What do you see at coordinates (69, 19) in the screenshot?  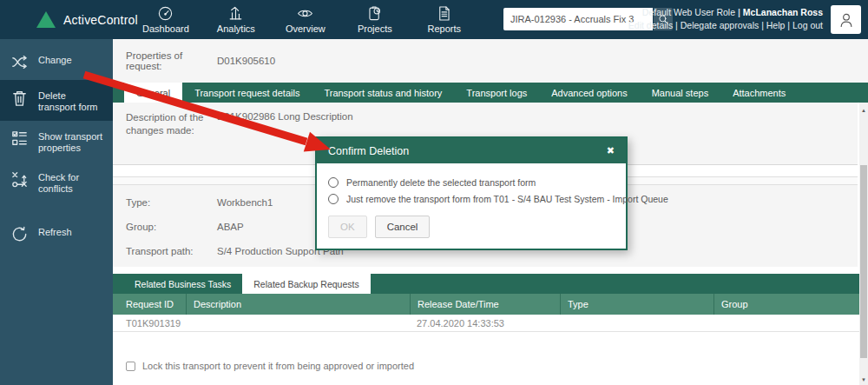 I see `brand-logo: ActiveControl` at bounding box center [69, 19].